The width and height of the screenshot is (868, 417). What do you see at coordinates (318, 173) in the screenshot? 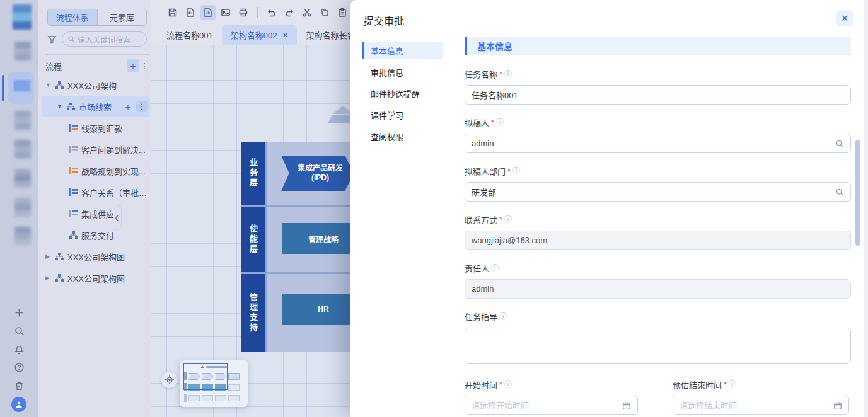
I see `diagram-node-ipd: 集成产品研发 (IPD)` at bounding box center [318, 173].